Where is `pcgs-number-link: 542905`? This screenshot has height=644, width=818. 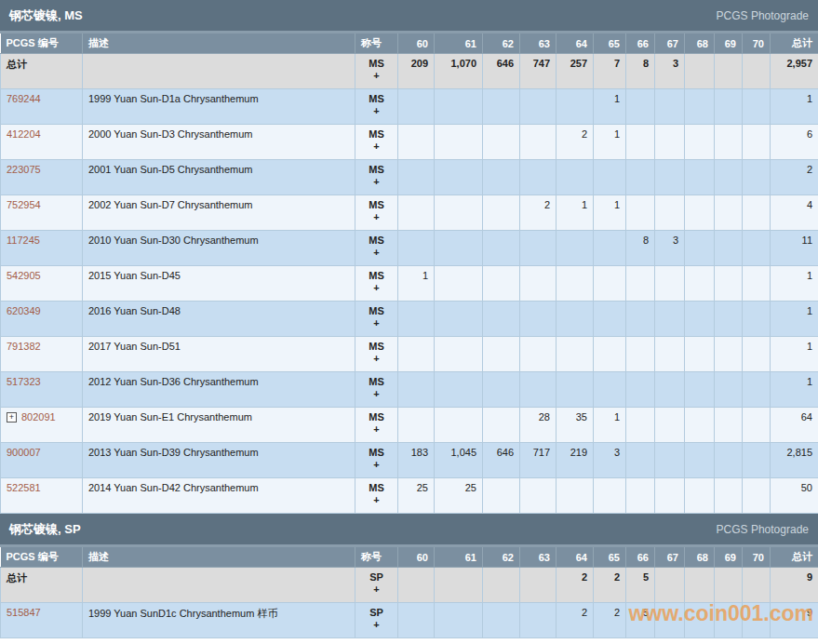 pcgs-number-link: 542905 is located at coordinates (24, 275).